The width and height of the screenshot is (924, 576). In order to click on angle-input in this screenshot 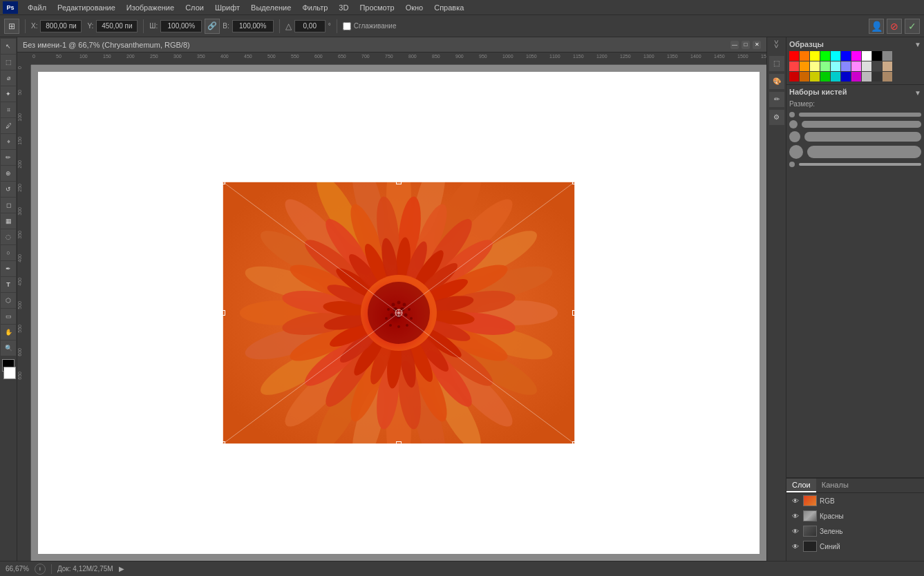, I will do `click(310, 26)`.